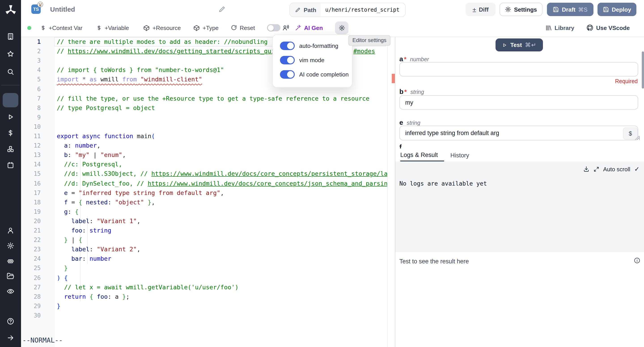 The image size is (644, 347). What do you see at coordinates (10, 165) in the screenshot?
I see `sidebar-item-schedules` at bounding box center [10, 165].